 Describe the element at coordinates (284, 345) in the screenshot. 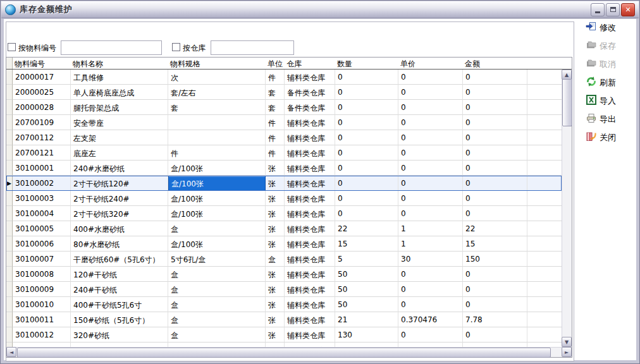

I see `grid-row-30100013: 30100013100#砂纸盒张辅料类仓库000` at that location.